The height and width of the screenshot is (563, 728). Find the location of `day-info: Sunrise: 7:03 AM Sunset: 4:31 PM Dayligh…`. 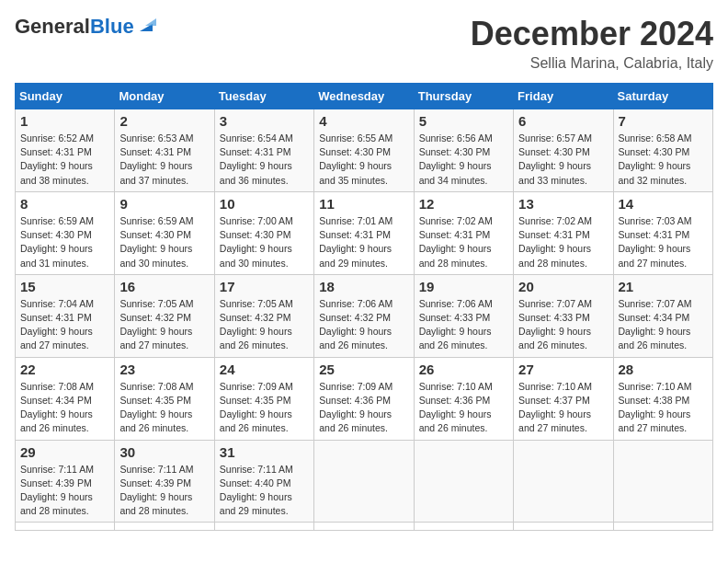

day-info: Sunrise: 7:03 AM Sunset: 4:31 PM Dayligh… is located at coordinates (664, 243).